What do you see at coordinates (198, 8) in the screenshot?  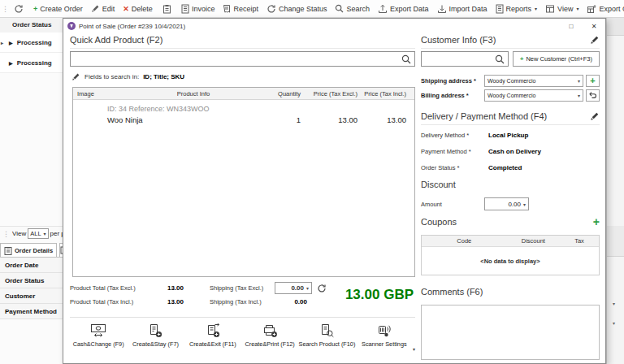 I see `invoice-button: Invoice` at bounding box center [198, 8].